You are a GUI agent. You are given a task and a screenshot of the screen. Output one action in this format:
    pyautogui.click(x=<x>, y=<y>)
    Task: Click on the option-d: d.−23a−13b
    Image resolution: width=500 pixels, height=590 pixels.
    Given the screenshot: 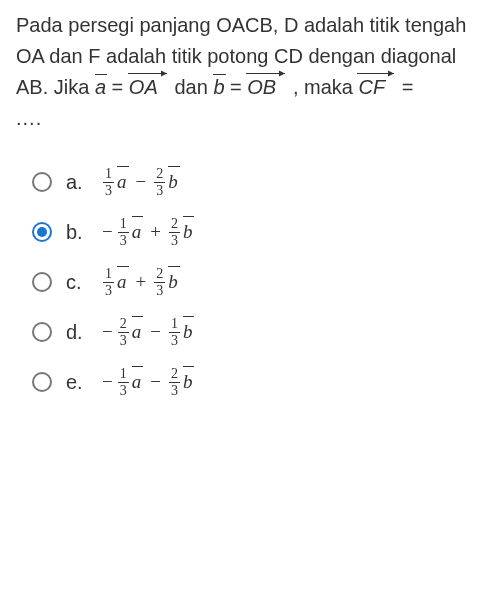 What is the action you would take?
    pyautogui.click(x=258, y=332)
    